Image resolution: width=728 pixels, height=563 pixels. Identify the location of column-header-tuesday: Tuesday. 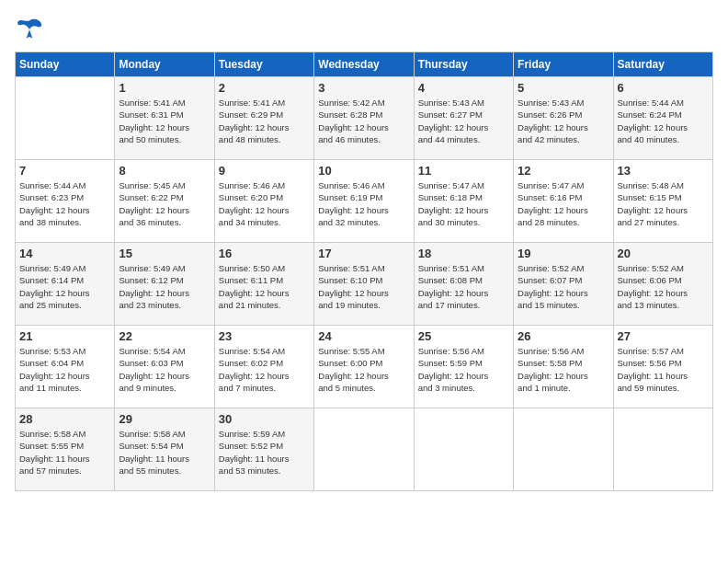
(264, 64).